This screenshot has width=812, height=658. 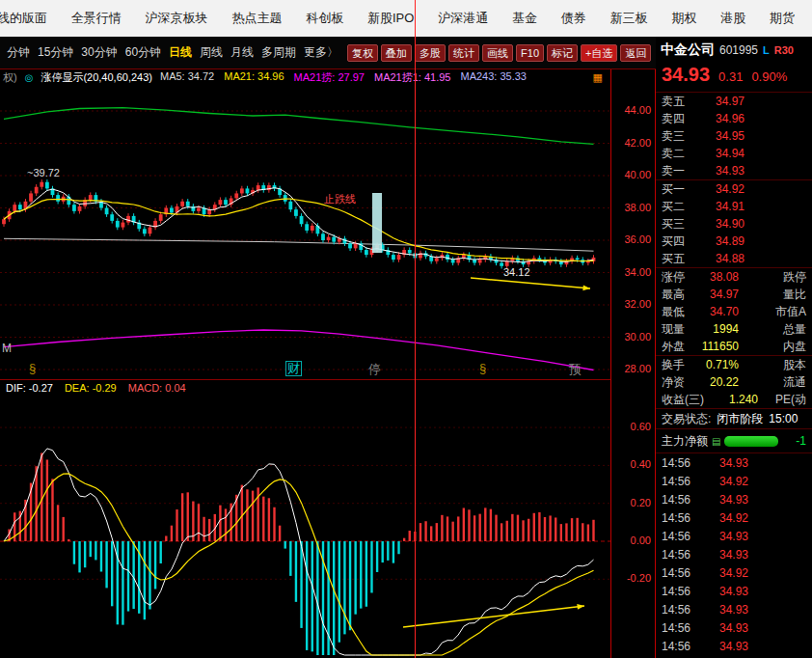 What do you see at coordinates (772, 347) in the screenshot?
I see `info-label-right: 内盘` at bounding box center [772, 347].